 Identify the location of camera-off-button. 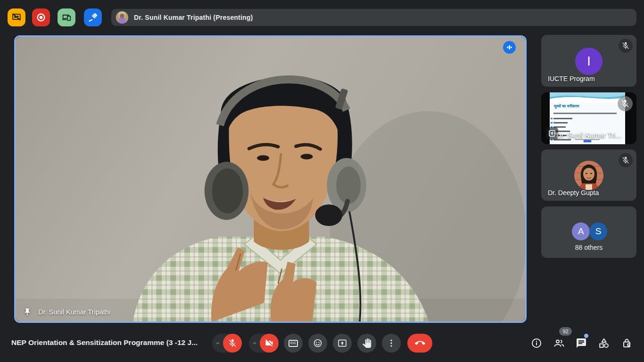
(269, 343).